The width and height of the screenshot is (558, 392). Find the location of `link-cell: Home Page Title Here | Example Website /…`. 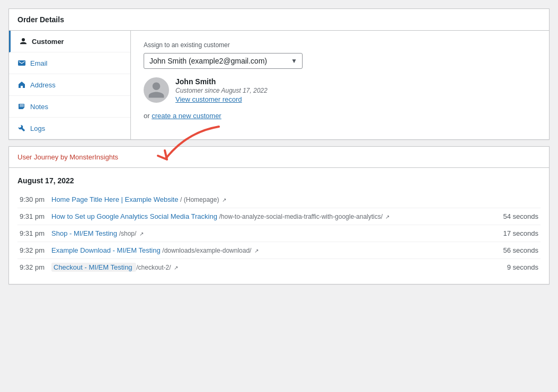

link-cell: Home Page Title Here | Example Website /… is located at coordinates (273, 200).